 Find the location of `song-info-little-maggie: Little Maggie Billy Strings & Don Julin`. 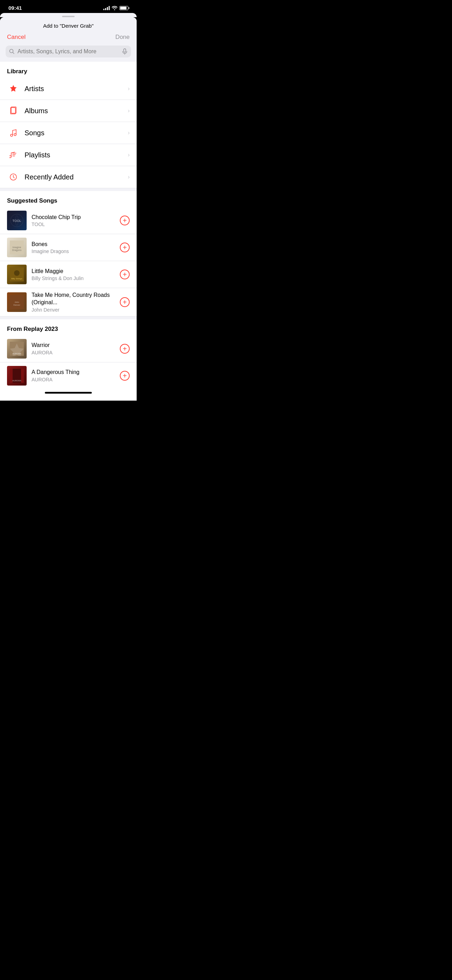

song-info-little-maggie: Little Maggie Billy Strings & Don Julin is located at coordinates (74, 275).